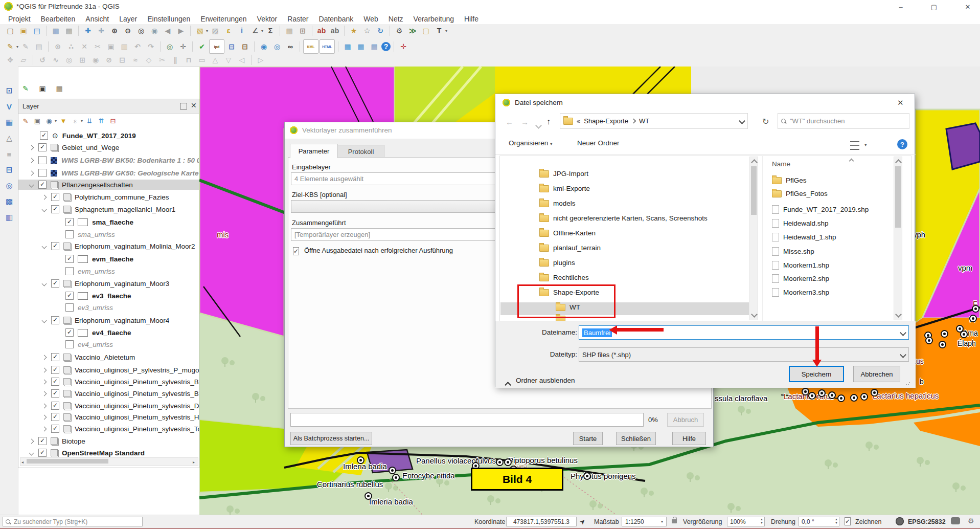 The image size is (980, 529). I want to click on python-console-icon: ≫, so click(413, 31).